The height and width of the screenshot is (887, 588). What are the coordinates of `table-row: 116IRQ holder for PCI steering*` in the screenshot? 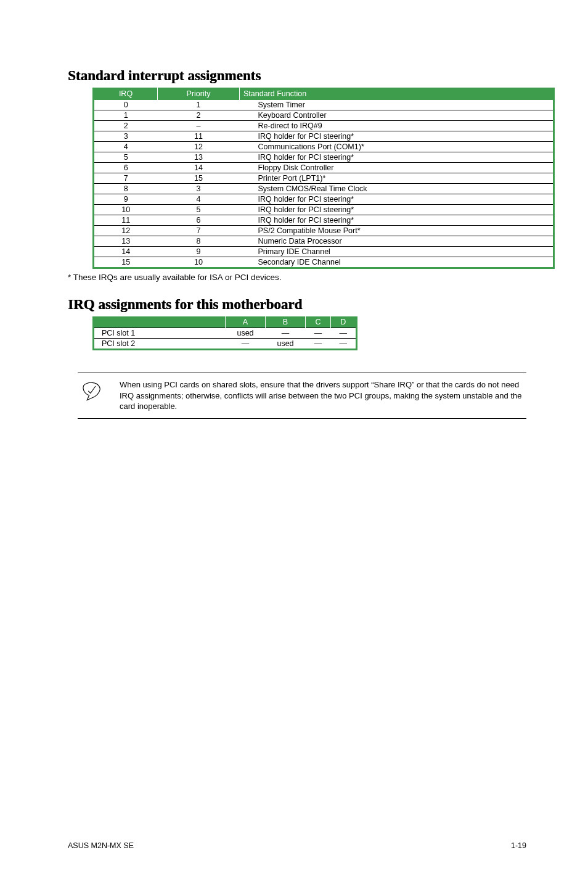 It's located at (324, 221).